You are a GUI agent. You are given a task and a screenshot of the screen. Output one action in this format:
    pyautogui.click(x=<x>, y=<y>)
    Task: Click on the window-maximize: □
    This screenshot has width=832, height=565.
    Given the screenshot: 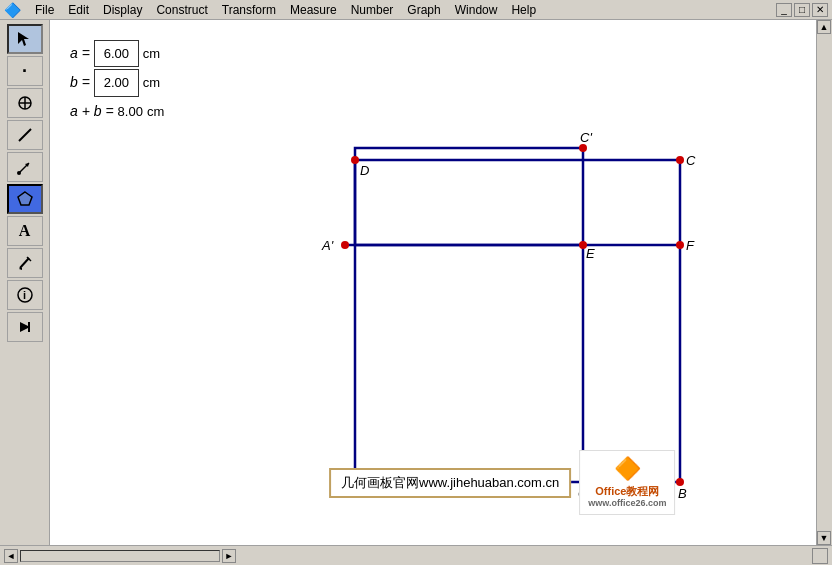 What is the action you would take?
    pyautogui.click(x=802, y=10)
    